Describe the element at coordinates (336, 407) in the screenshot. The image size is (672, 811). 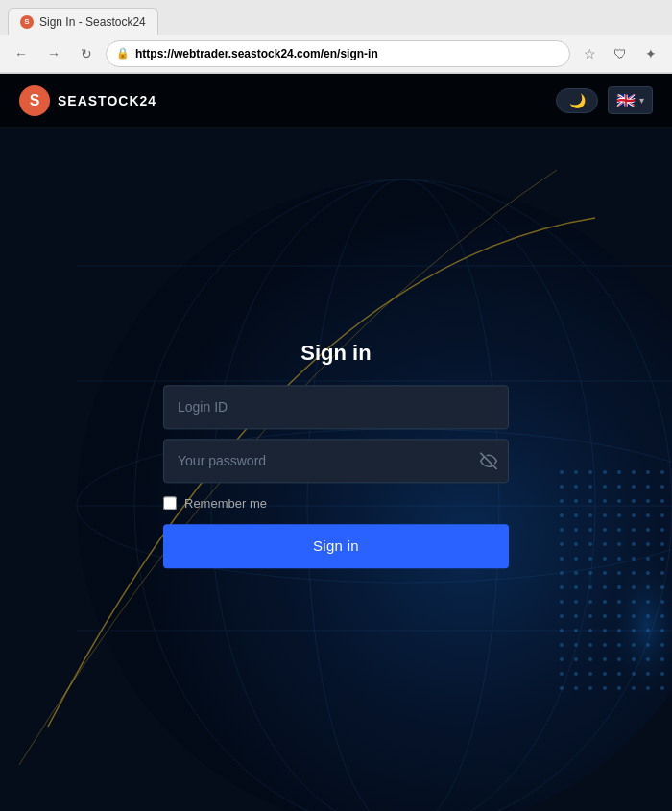
I see `login-id-input` at that location.